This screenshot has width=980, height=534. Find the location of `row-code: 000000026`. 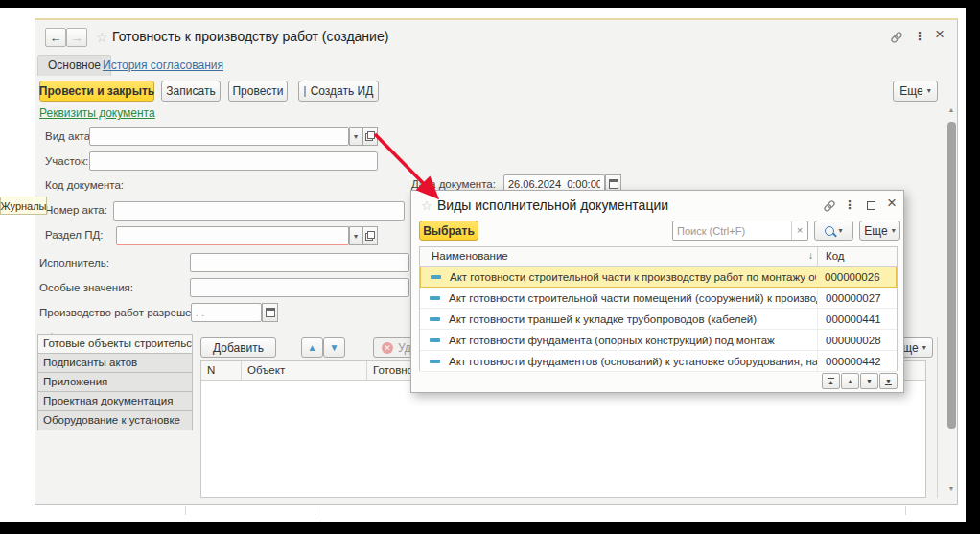

row-code: 000000026 is located at coordinates (855, 277).